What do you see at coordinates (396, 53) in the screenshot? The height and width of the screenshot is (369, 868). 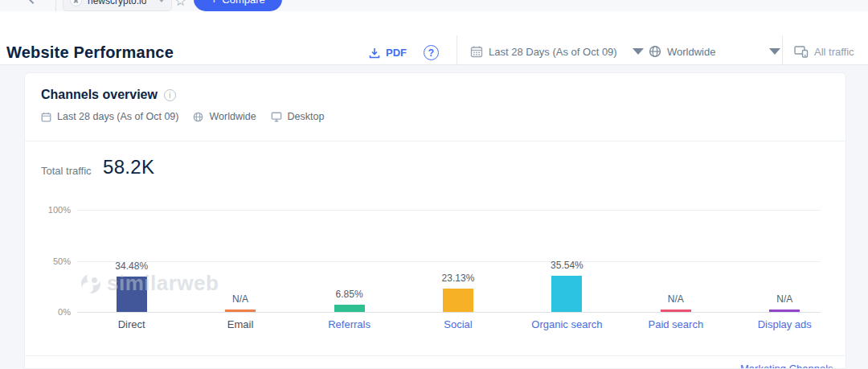 I see `pdf-label: PDF` at bounding box center [396, 53].